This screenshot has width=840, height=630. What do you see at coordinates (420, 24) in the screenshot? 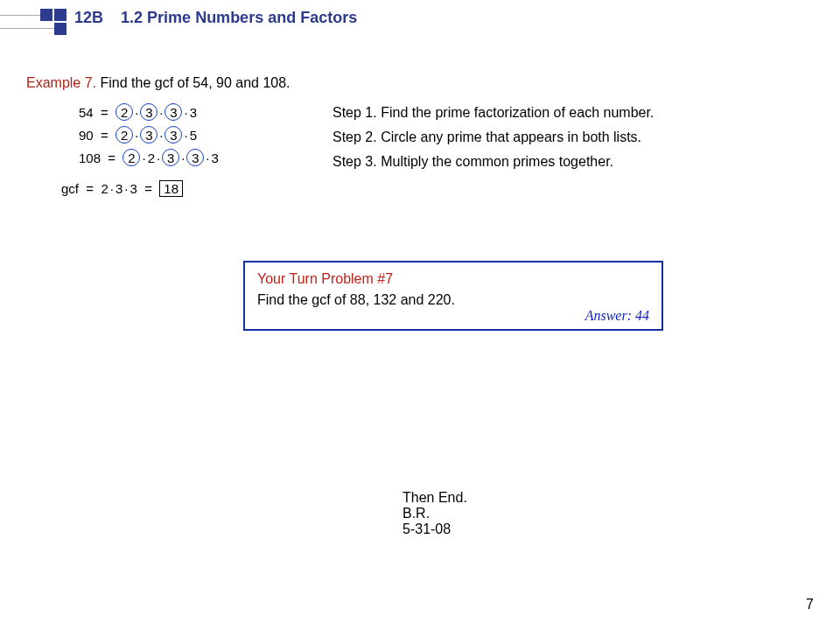
I see `slide-header: 12B 1.2 Prime Numbers and Factors` at bounding box center [420, 24].